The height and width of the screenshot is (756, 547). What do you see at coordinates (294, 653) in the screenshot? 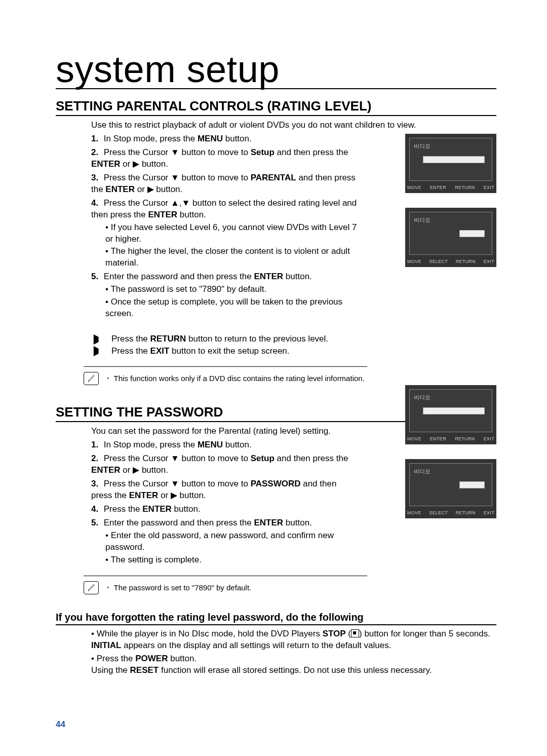
I see `forgotten-list: While the player is in No DIsc mode, hol…` at bounding box center [294, 653].